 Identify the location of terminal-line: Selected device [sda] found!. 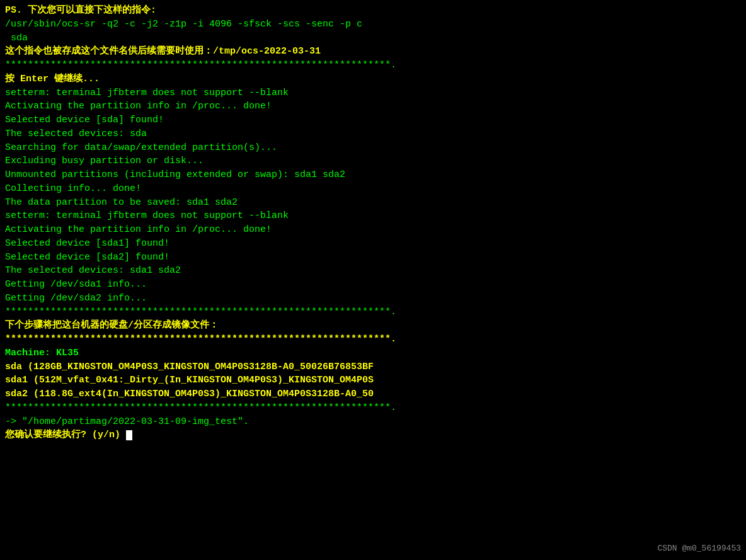
(373, 120).